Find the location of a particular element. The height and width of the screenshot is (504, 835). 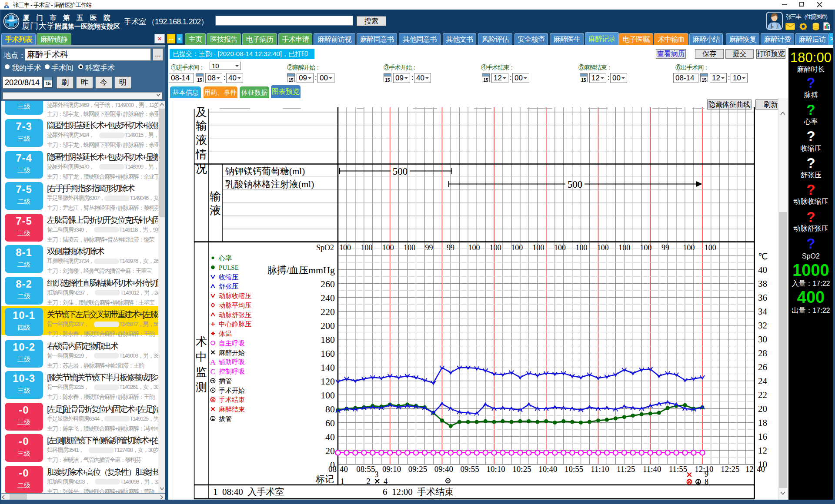

svg-text: 240 is located at coordinates (328, 298).